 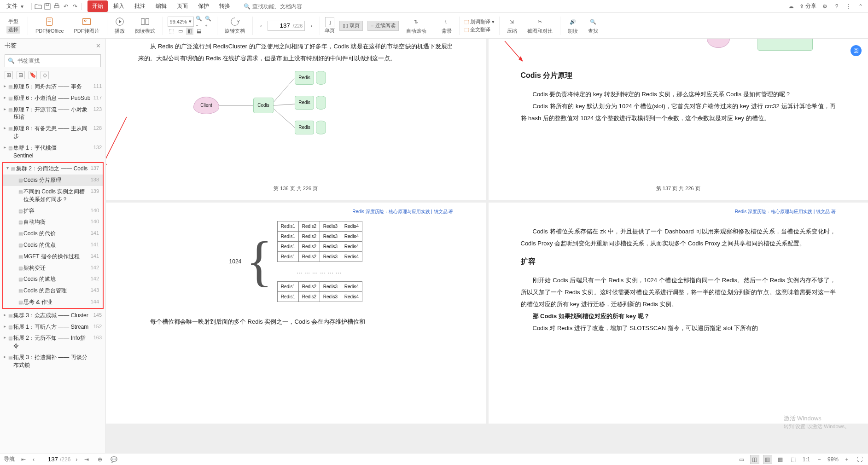 I want to click on tab-start: 开始, so click(x=98, y=6).